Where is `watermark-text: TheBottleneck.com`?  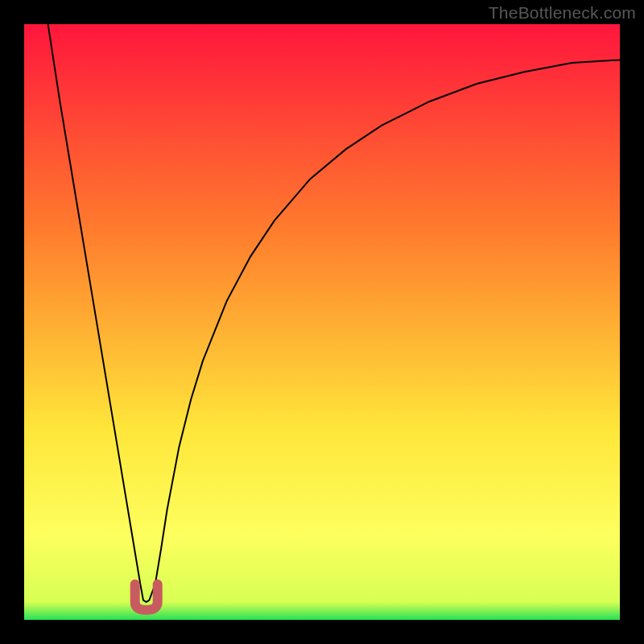 watermark-text: TheBottleneck.com is located at coordinates (562, 13).